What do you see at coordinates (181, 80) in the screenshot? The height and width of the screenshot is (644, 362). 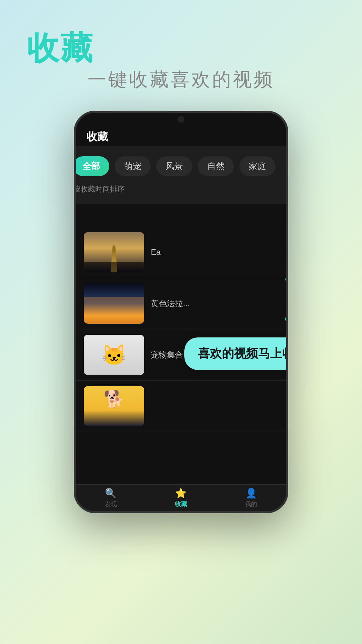 I see `page-subtitle: 一键收藏喜欢的视频` at bounding box center [181, 80].